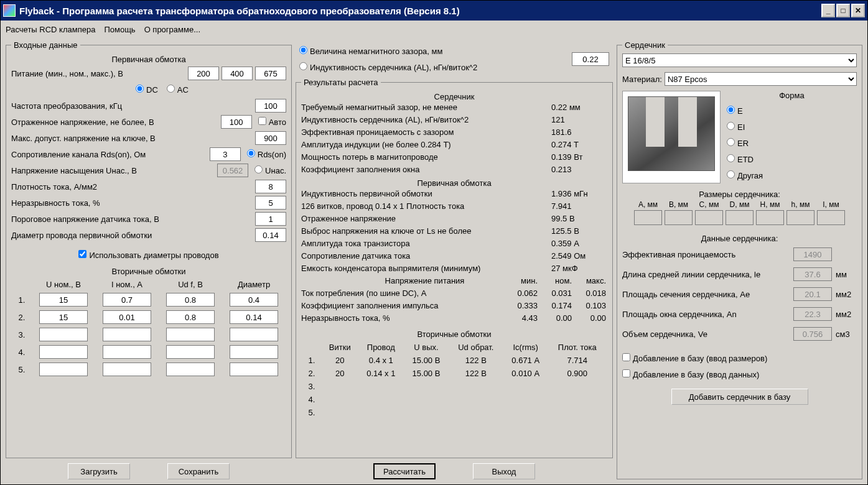  I want to click on save-button: Сохранить, so click(198, 471).